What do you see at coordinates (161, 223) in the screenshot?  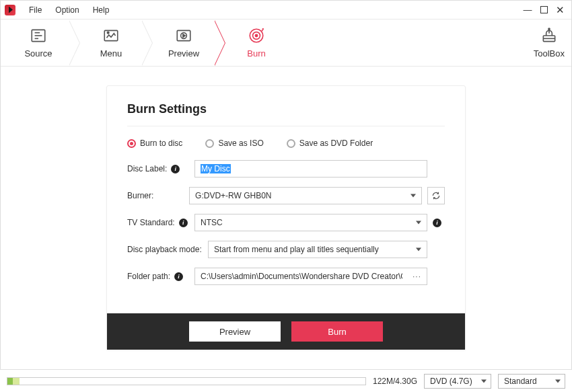 I see `tv-standard-label: TV Standard:i` at bounding box center [161, 223].